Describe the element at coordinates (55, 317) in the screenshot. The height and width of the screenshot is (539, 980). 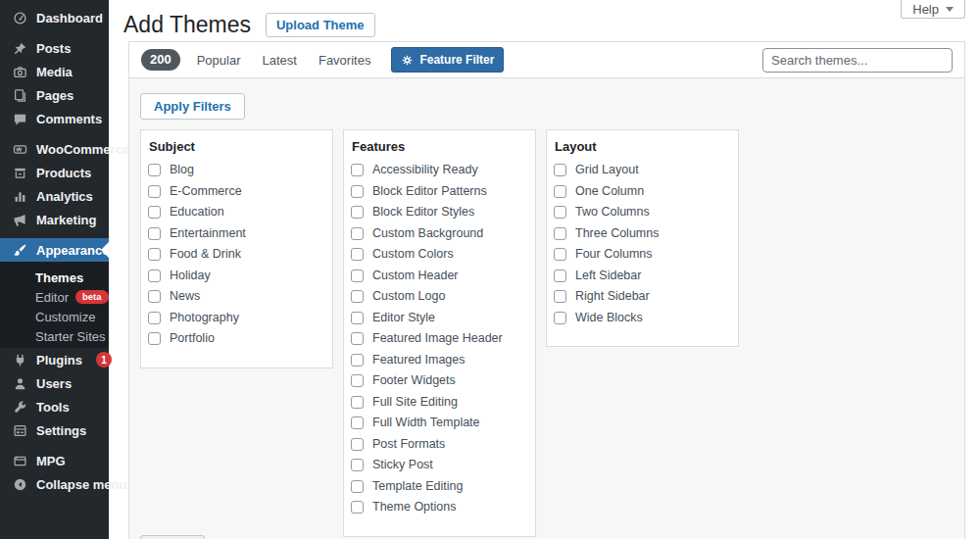
I see `sidebar-subitem: Customize` at that location.